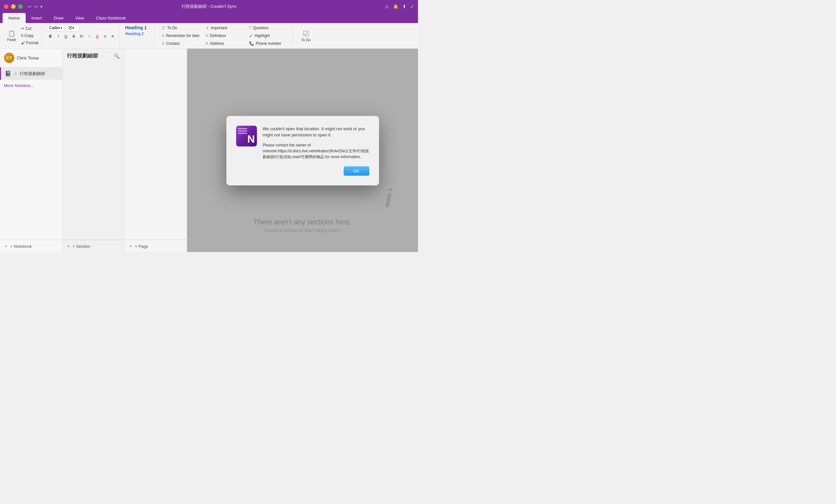 The image size is (836, 504). Describe the element at coordinates (69, 246) in the screenshot. I see `add-section-icon: ＋` at that location.